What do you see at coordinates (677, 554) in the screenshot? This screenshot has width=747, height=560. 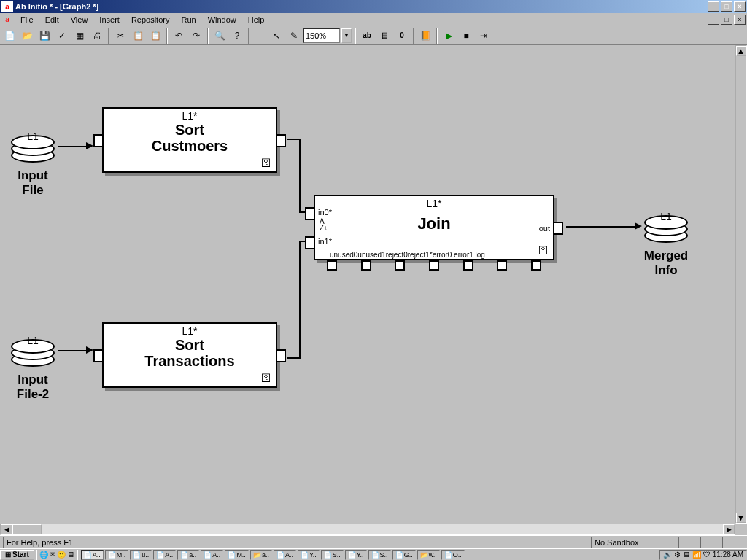 I see `tray-icon: ⚙` at bounding box center [677, 554].